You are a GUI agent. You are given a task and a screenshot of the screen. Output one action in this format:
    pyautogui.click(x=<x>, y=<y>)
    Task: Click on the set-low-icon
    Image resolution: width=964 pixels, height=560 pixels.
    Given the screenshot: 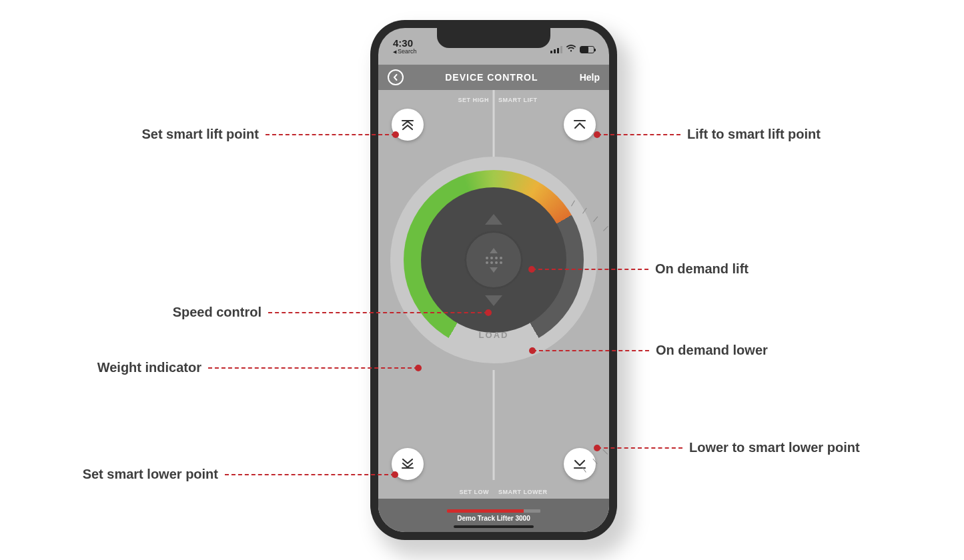 What is the action you would take?
    pyautogui.click(x=408, y=464)
    